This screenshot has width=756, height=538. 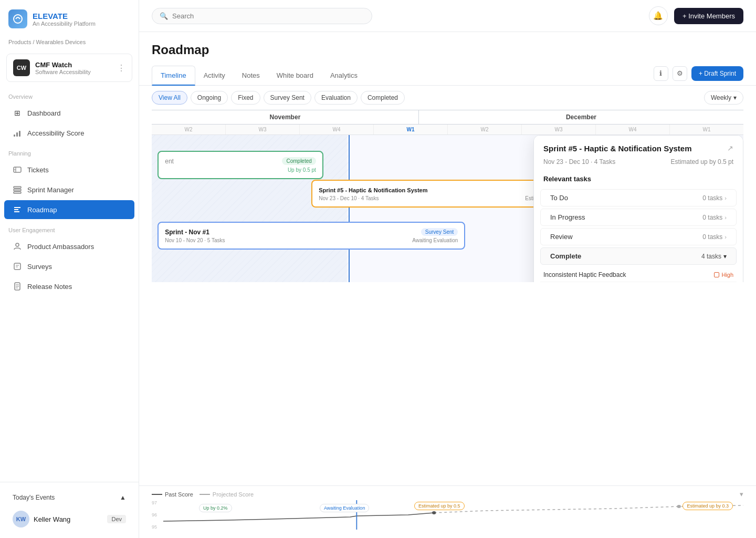 What do you see at coordinates (209, 98) in the screenshot?
I see `filter-ongoing: Ongoing` at bounding box center [209, 98].